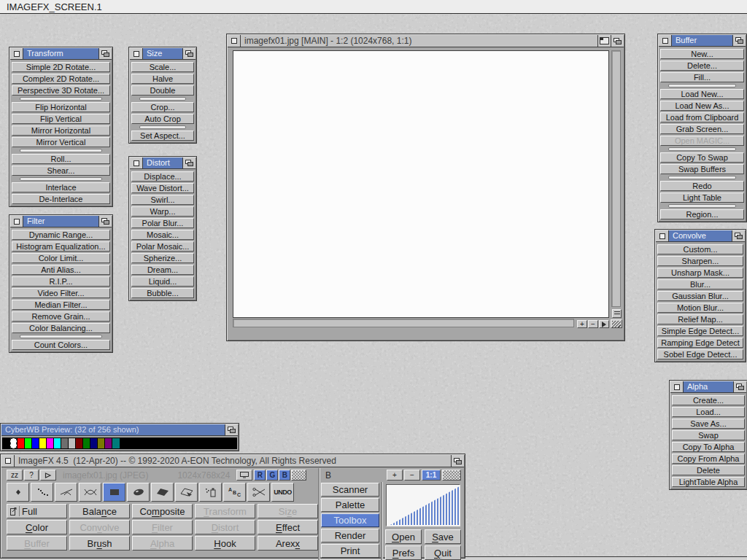 Image resolution: width=747 pixels, height=560 pixels. Describe the element at coordinates (426, 41) in the screenshot. I see `image-window-titlebar: imagefx01.jpg [MAIN] - 1:2 (1024x768, 1:…` at that location.